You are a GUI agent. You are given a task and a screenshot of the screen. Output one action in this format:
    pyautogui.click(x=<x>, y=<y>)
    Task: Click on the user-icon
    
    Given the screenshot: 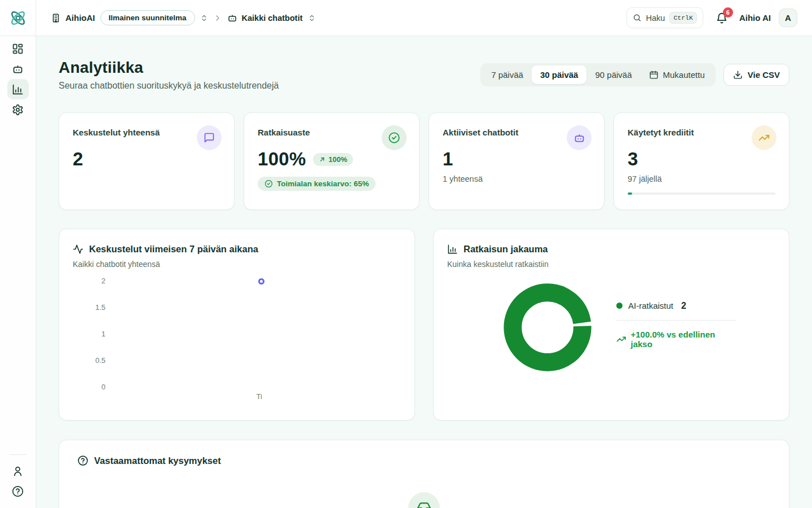 What is the action you would take?
    pyautogui.click(x=18, y=471)
    